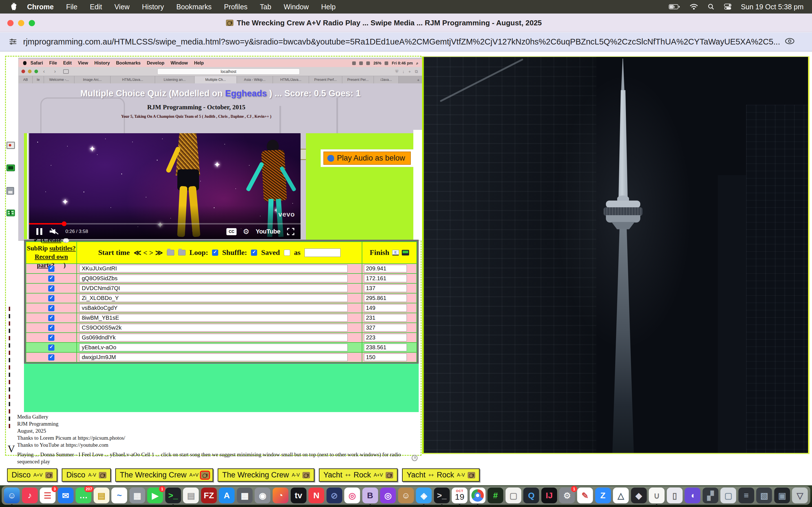  What do you see at coordinates (334, 496) in the screenshot?
I see `dock-icon-blocked: ⊘` at bounding box center [334, 496].